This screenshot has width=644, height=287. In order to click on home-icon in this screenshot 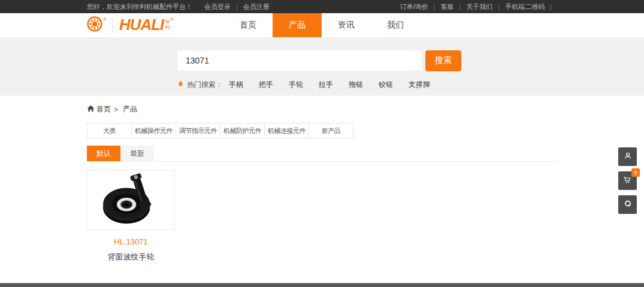, I will do `click(91, 109)`.